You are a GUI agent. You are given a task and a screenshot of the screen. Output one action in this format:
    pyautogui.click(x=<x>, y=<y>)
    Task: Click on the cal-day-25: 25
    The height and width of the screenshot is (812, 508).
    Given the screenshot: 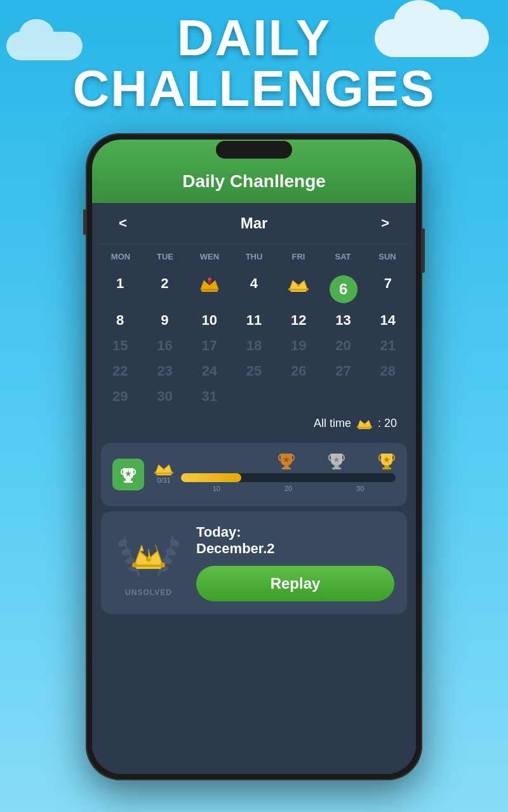 What is the action you would take?
    pyautogui.click(x=254, y=371)
    